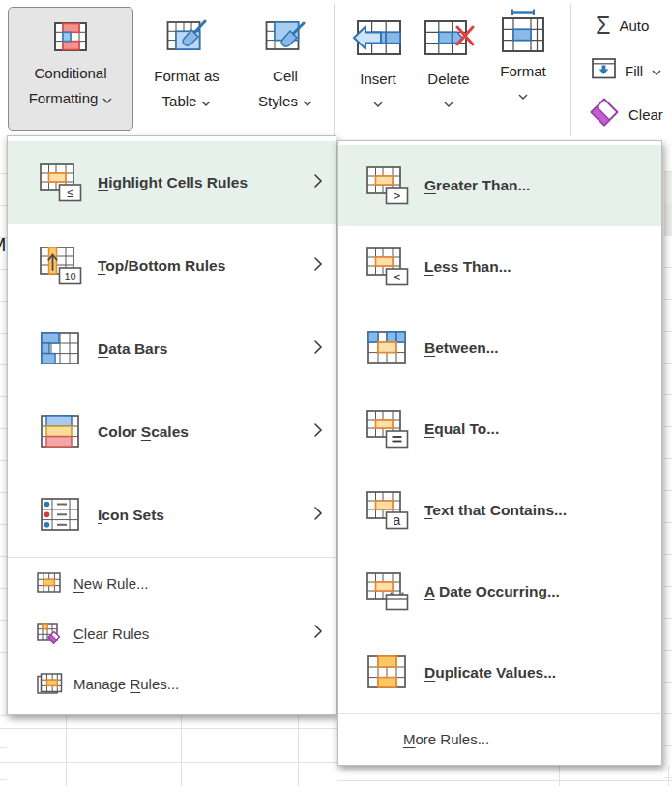 This screenshot has width=672, height=786. Describe the element at coordinates (172, 684) in the screenshot. I see `menu-item-manage-rules: Manage Rules...` at that location.